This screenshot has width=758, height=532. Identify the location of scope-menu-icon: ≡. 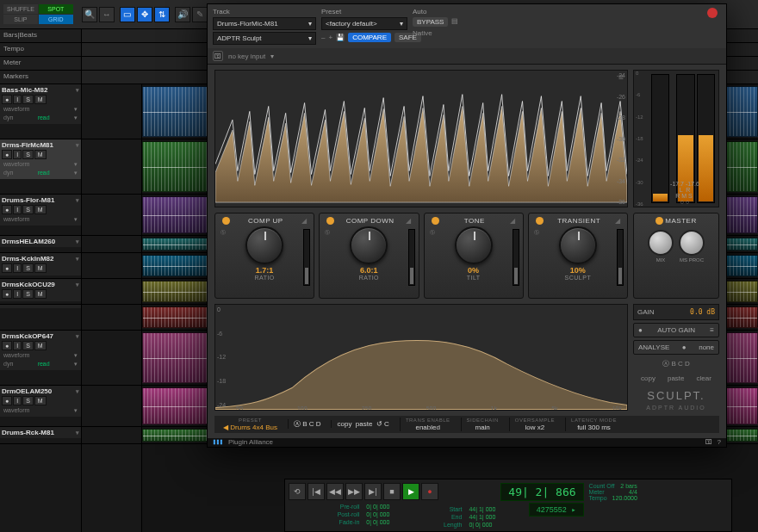
(621, 77).